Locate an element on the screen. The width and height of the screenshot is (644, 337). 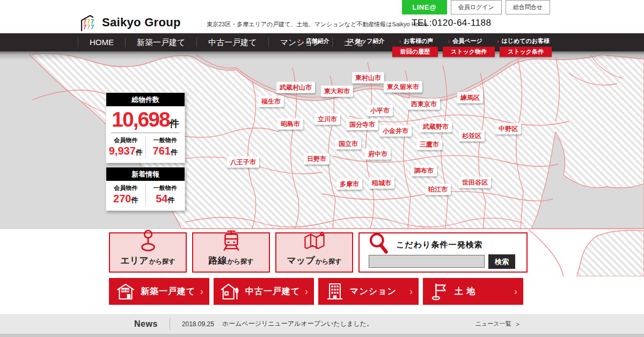
map-city-label: 練馬区 is located at coordinates (470, 98).